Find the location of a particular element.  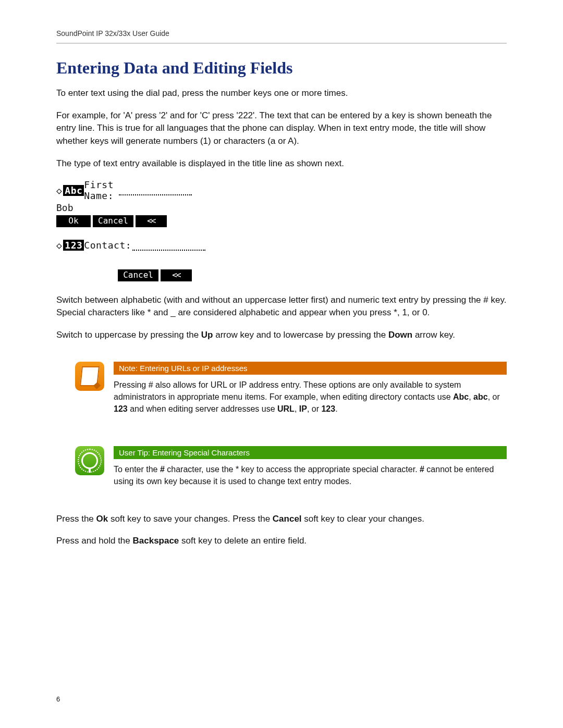

softkey-row: Cancel << is located at coordinates (124, 275).